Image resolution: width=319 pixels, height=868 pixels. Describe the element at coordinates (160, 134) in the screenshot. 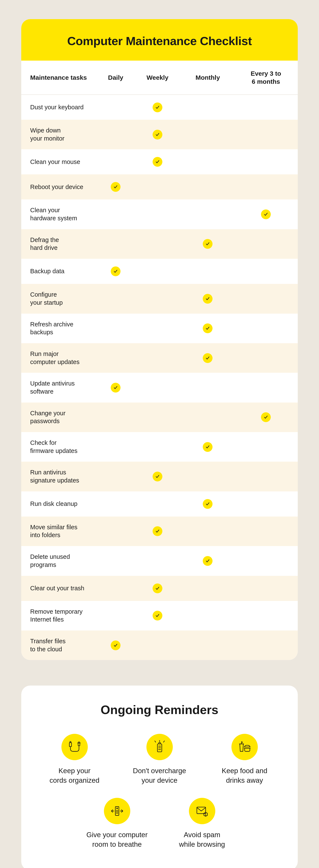

I see `table-row: Wipe downyour monitor` at that location.